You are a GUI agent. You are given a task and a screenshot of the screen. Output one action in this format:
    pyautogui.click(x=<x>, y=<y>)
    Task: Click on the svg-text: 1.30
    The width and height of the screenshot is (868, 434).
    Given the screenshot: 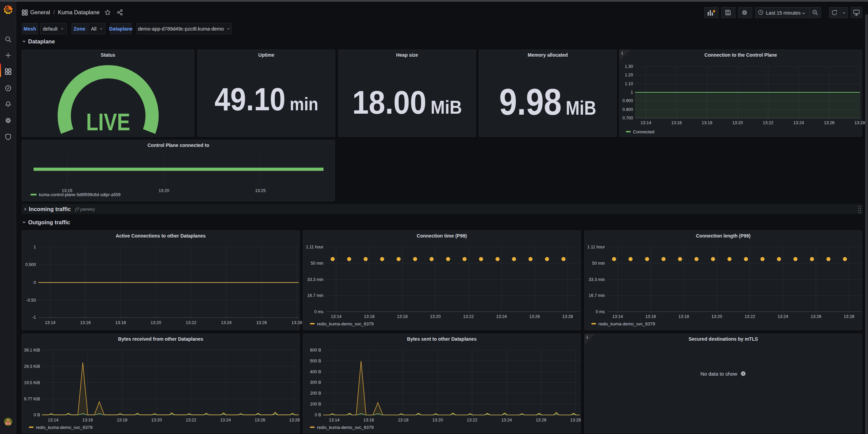 What is the action you would take?
    pyautogui.click(x=629, y=67)
    